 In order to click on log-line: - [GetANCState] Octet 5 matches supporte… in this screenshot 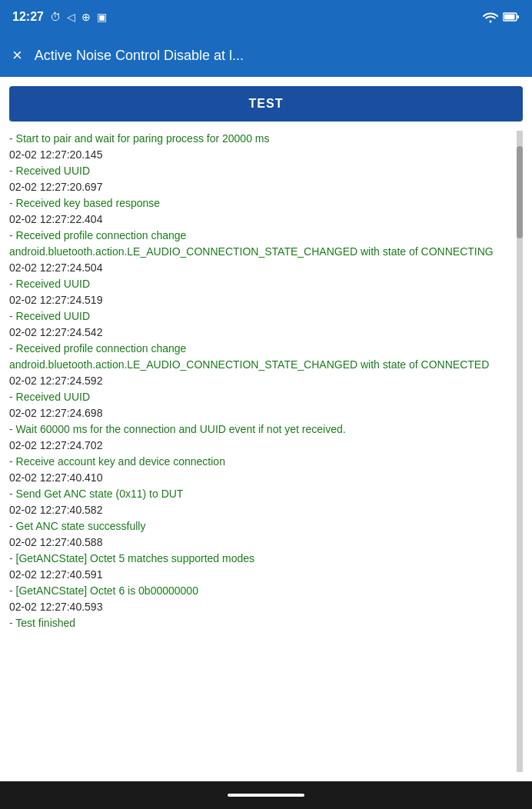, I will do `click(258, 558)`.